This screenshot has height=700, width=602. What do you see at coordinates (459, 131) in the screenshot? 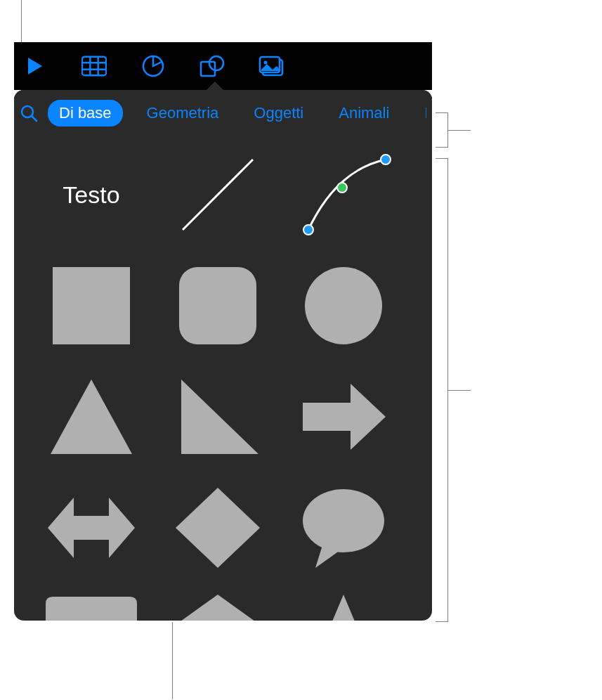
I see `callout-line-categories` at bounding box center [459, 131].